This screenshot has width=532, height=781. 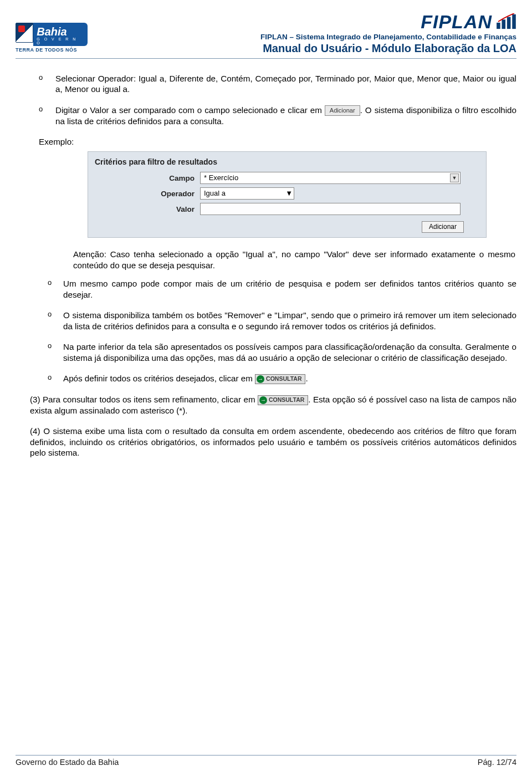 I want to click on valor-label: Valor, so click(x=147, y=210).